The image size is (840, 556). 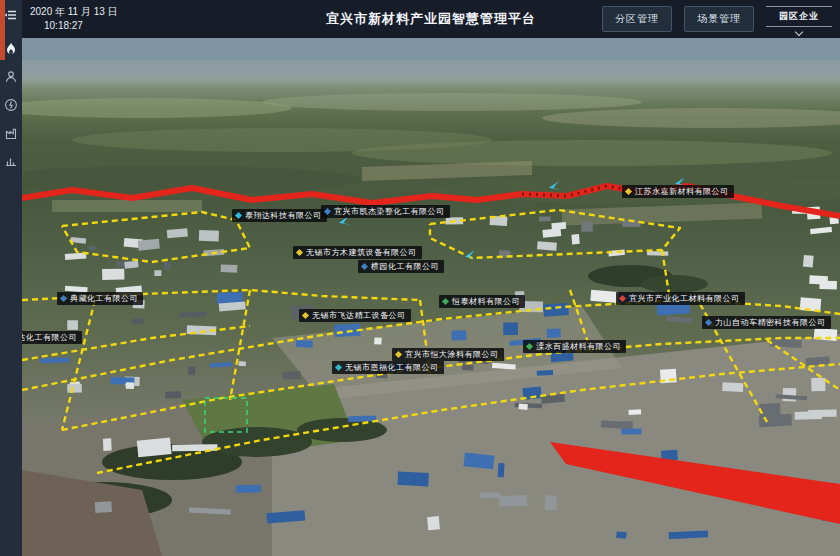 I want to click on company-label-text: 宜兴市恒大涂料有限公司, so click(x=452, y=354).